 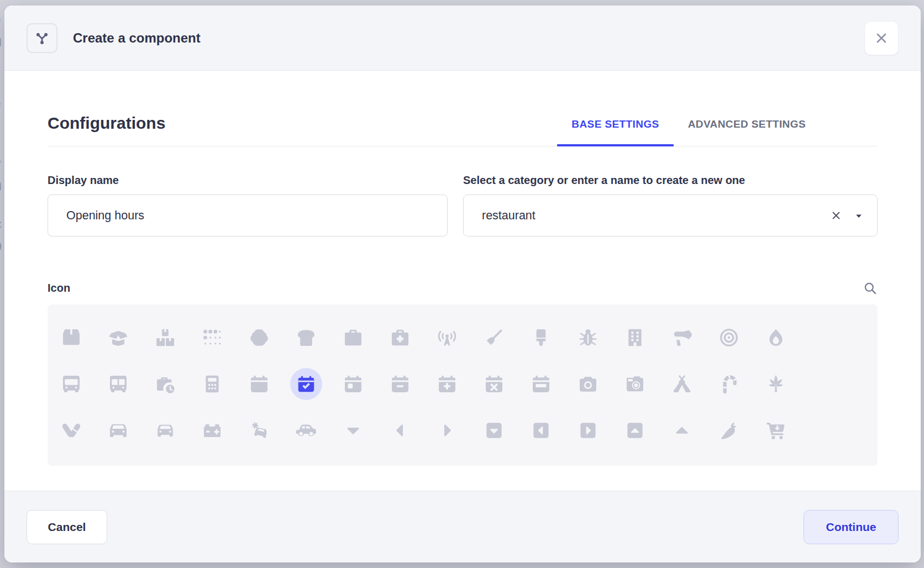 I want to click on bullseye-icon, so click(x=728, y=338).